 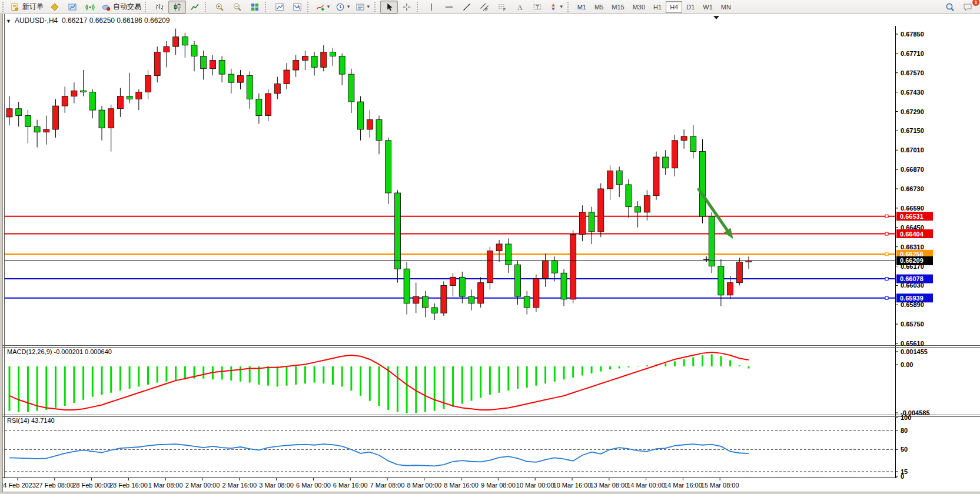 What do you see at coordinates (912, 261) in the screenshot?
I see `price-tag-label: 0.66209` at bounding box center [912, 261].